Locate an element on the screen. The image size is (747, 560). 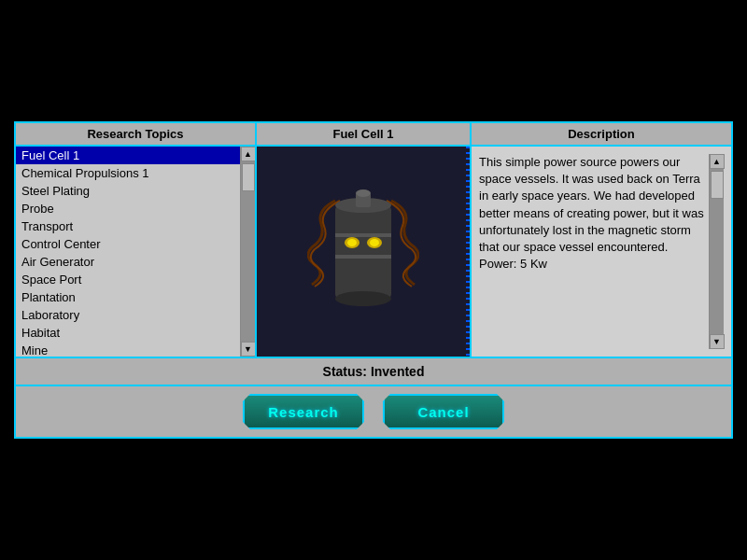
scroll-track is located at coordinates (248, 252).